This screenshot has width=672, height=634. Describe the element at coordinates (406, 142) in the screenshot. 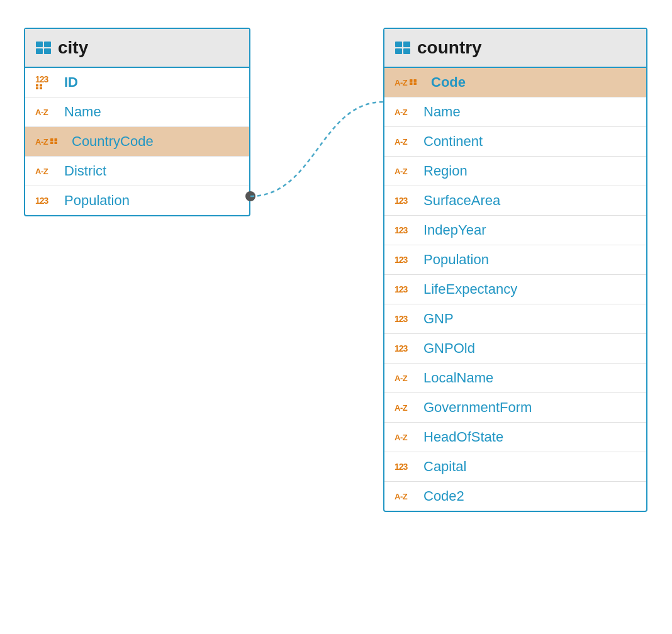

I see `country-continent-type: A-Z` at that location.